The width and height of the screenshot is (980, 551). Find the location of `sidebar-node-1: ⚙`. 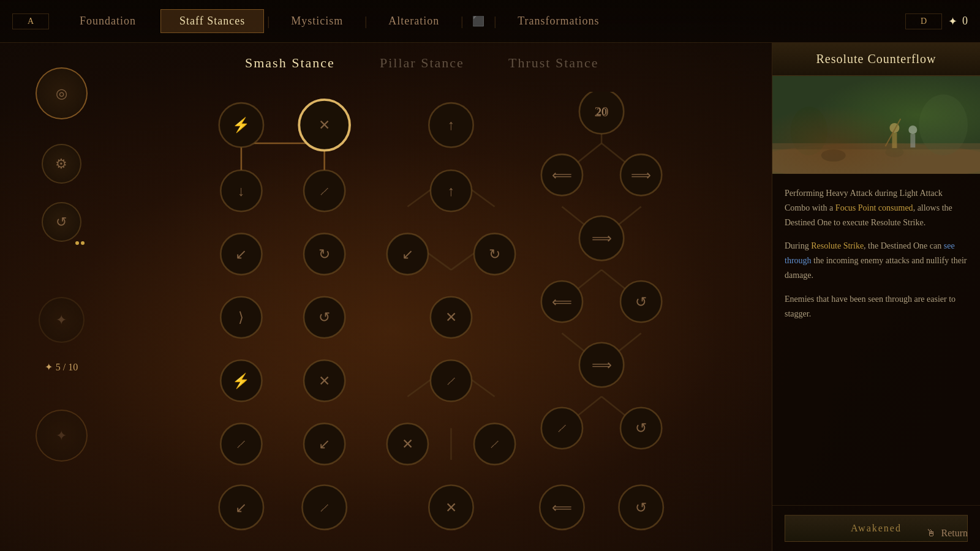

sidebar-node-1: ⚙ is located at coordinates (61, 164).